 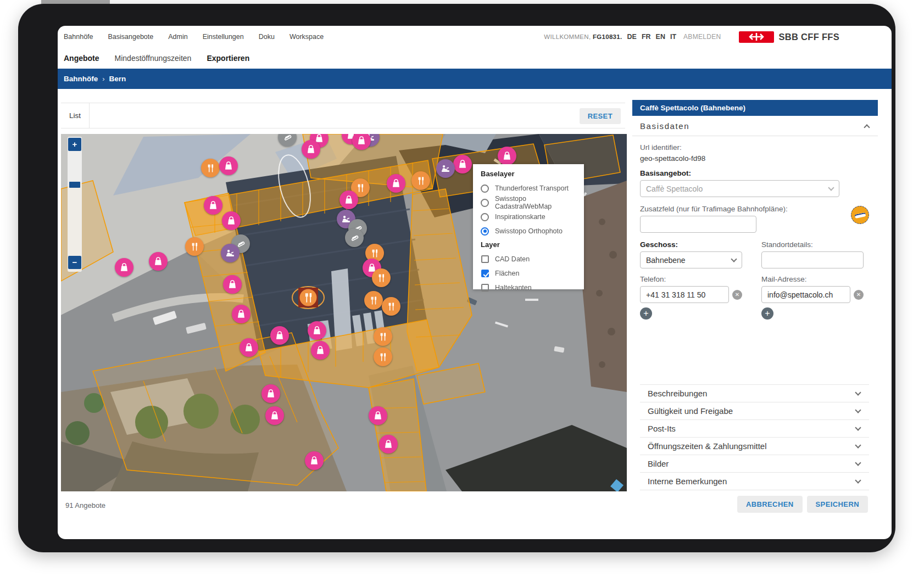 I want to click on logout-link: ABMELDEN, so click(x=702, y=37).